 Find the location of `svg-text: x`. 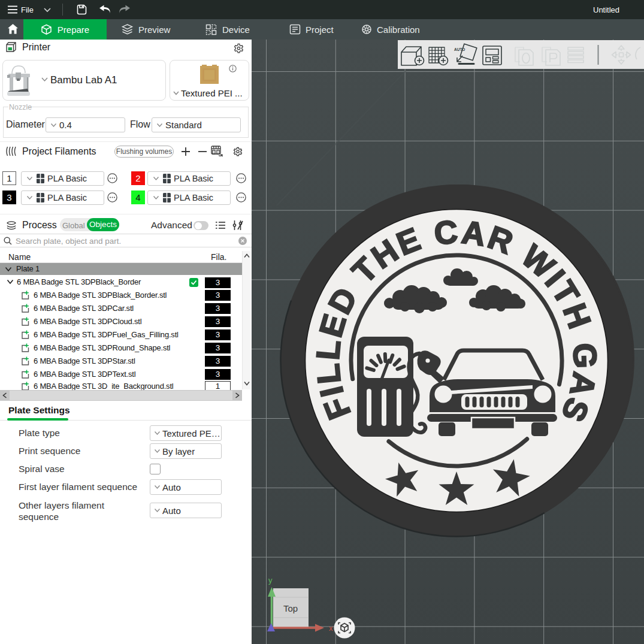

svg-text: x is located at coordinates (331, 628).